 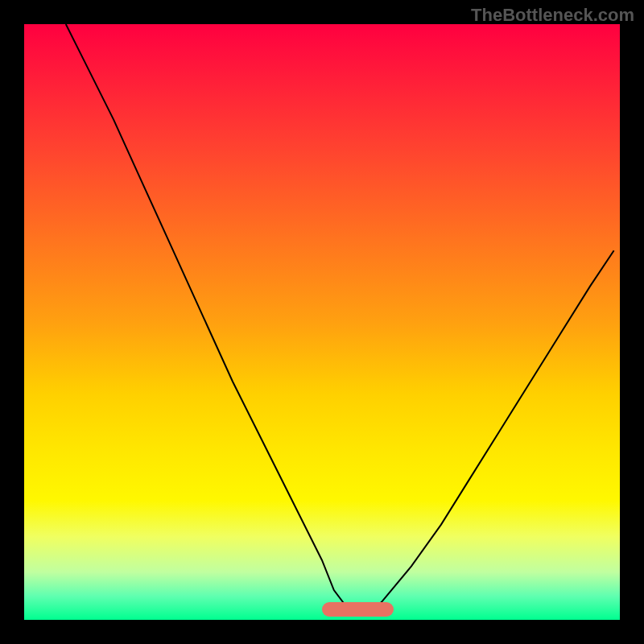 What do you see at coordinates (552, 15) in the screenshot?
I see `watermark-text: TheBottleneck.com` at bounding box center [552, 15].